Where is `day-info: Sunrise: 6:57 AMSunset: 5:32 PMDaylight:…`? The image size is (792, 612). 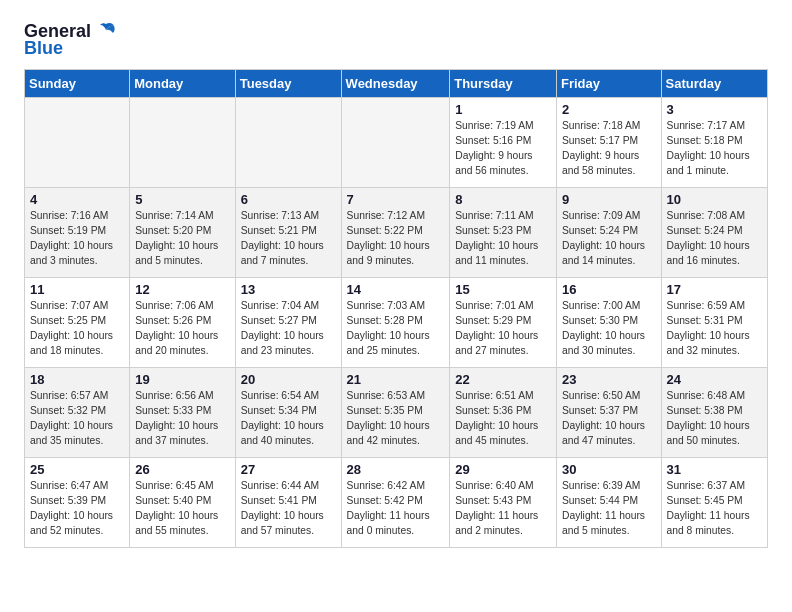 day-info: Sunrise: 6:57 AMSunset: 5:32 PMDaylight:… is located at coordinates (77, 419).